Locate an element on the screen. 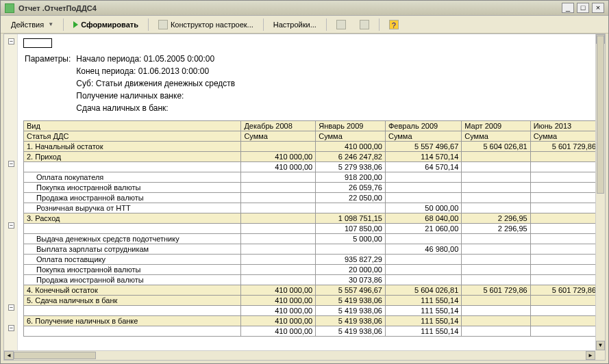  param-row: Суб: Статьи движения денежных средств is located at coordinates (158, 83).